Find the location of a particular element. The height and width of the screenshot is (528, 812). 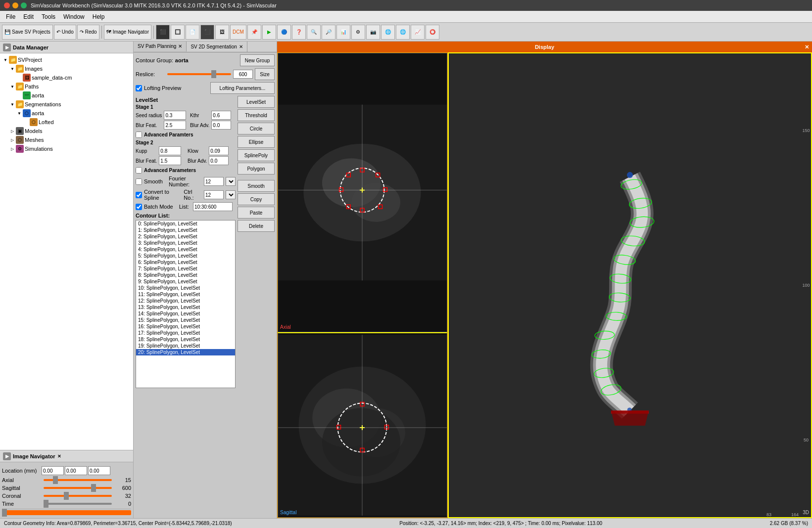

tool-btn-9: 🔵 is located at coordinates (284, 32).